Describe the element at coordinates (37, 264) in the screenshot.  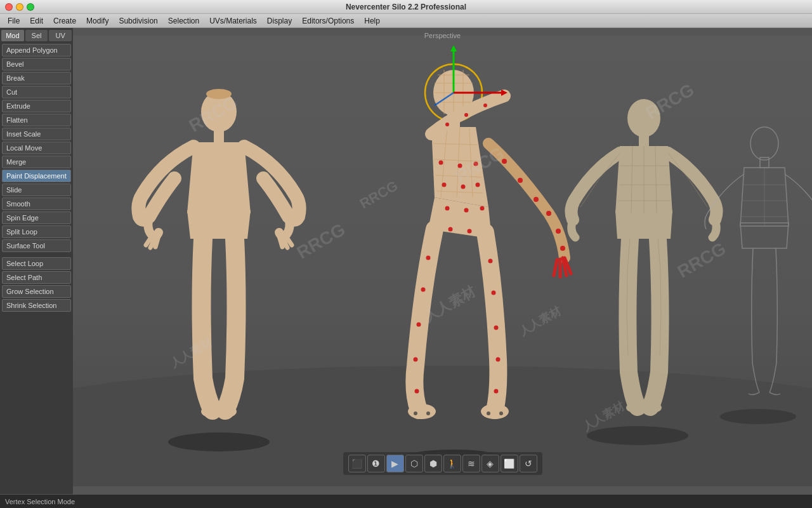
I see `tool-select-loop: Select Loop` at that location.